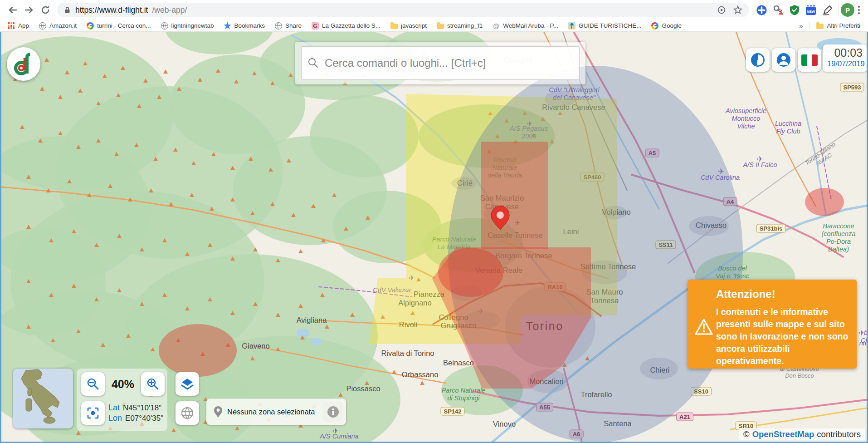  I want to click on target-icon, so click(722, 10).